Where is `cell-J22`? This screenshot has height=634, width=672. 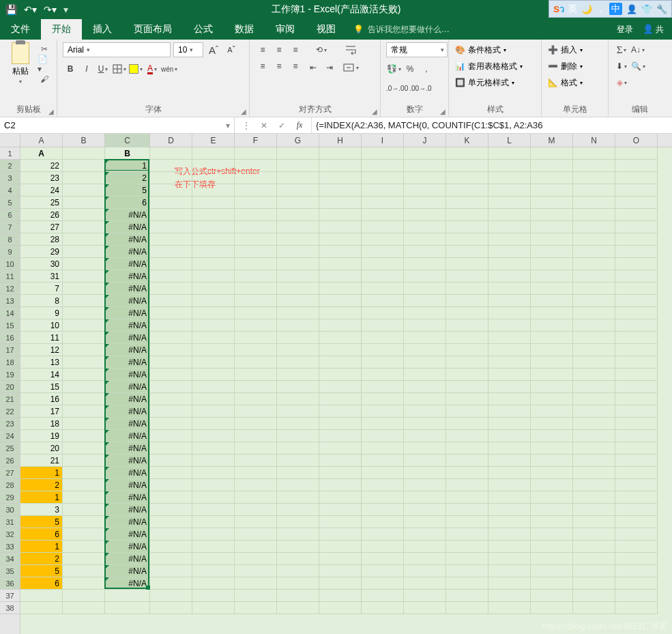
cell-J22 is located at coordinates (425, 412).